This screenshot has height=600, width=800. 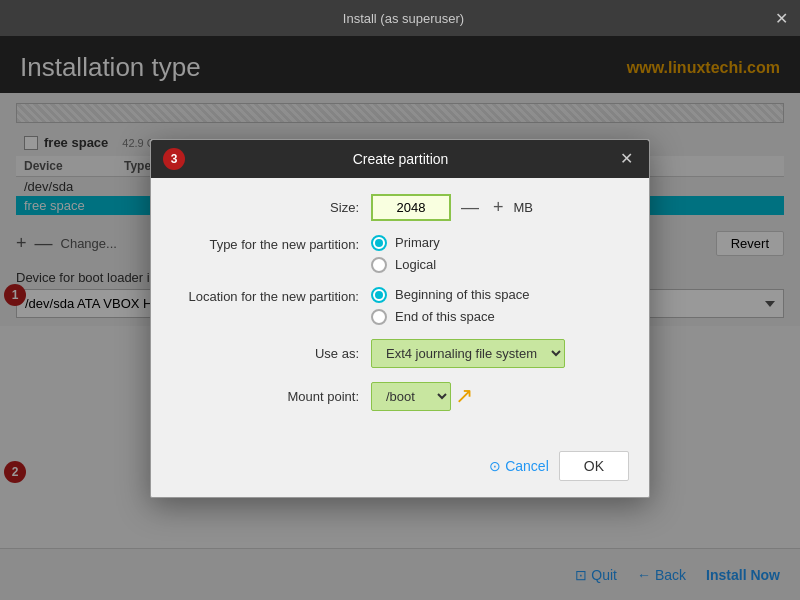 What do you see at coordinates (271, 244) in the screenshot?
I see `type-label: Type for the new partition:` at bounding box center [271, 244].